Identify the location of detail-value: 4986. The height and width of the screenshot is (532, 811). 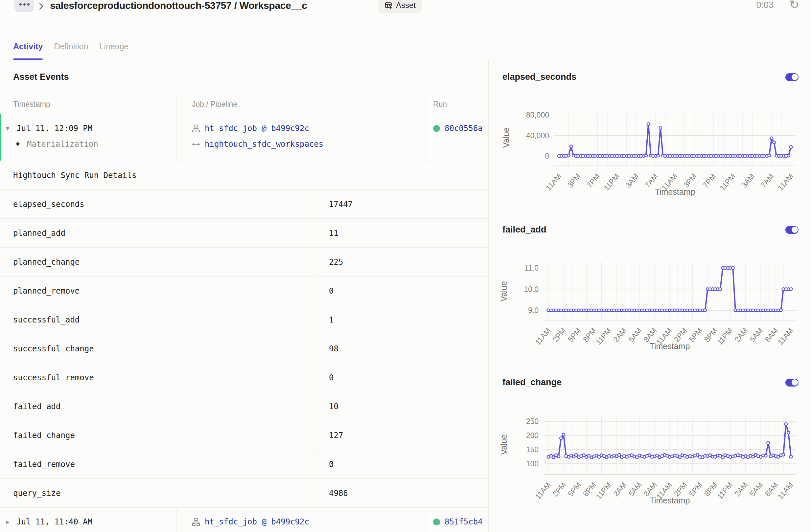
(380, 493).